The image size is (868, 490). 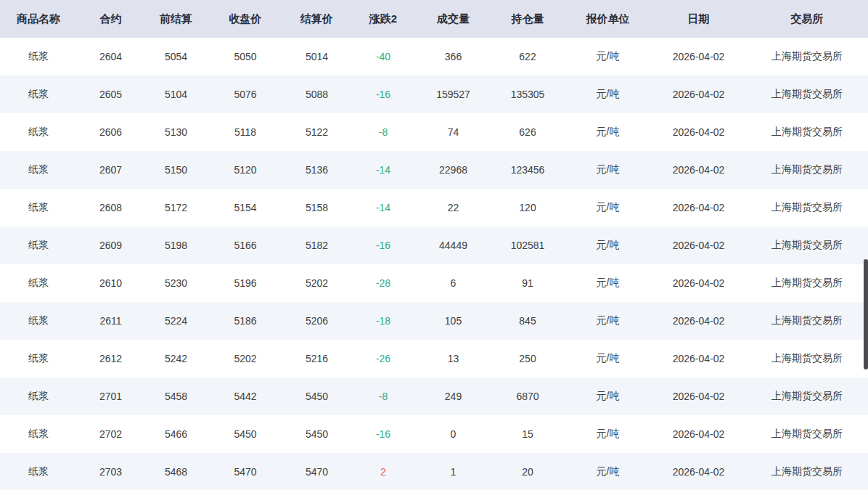 I want to click on cell-settle: 5122, so click(x=316, y=132).